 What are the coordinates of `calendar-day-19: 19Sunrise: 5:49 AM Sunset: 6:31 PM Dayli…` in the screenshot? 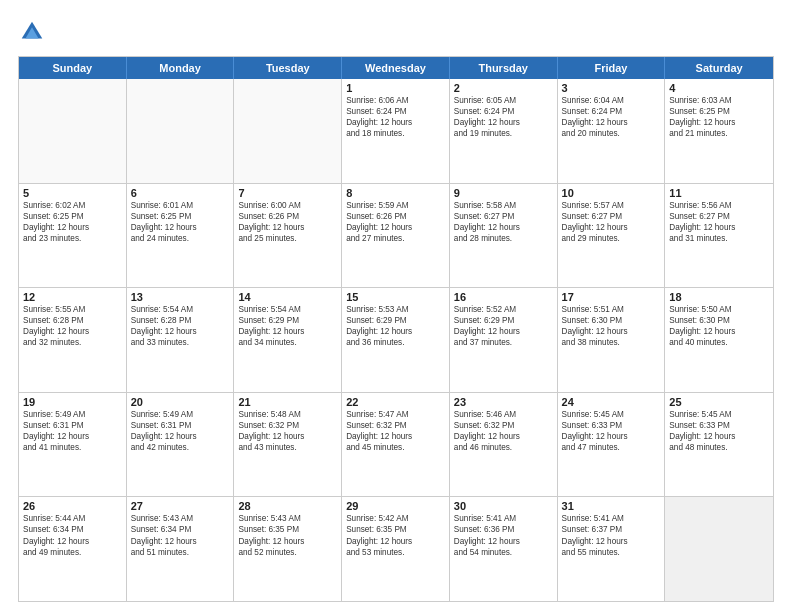 It's located at (73, 445).